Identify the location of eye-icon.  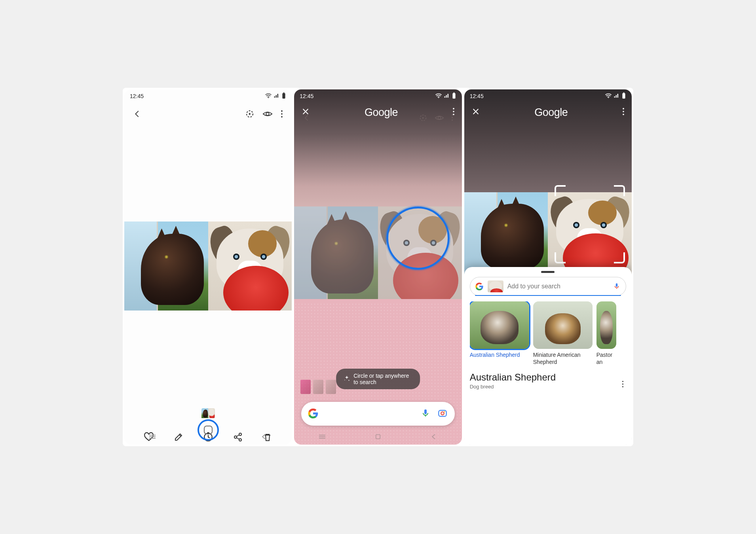
(268, 115).